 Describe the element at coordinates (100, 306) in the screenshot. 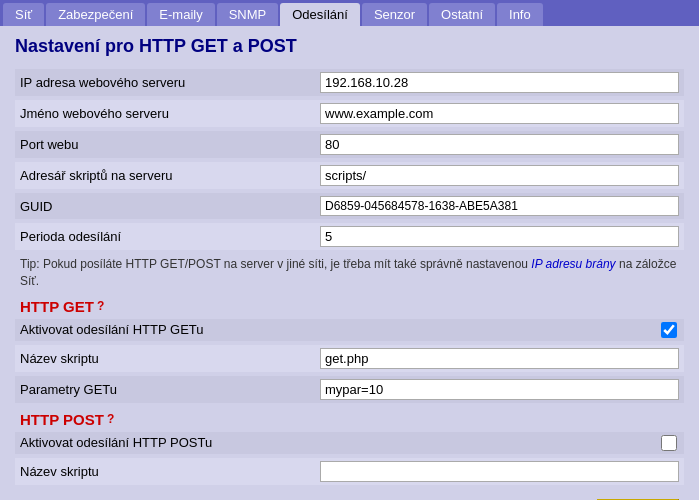

I see `http-get-help-icon: ?` at that location.